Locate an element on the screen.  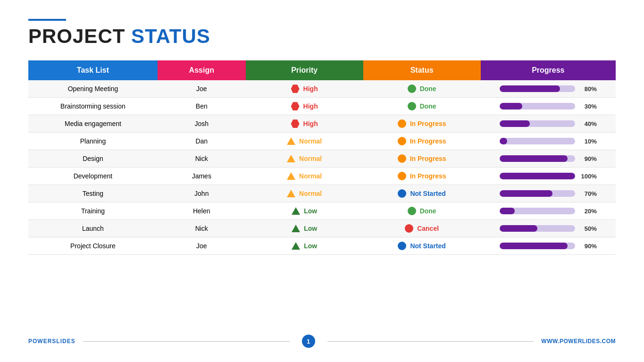
title-part1: PROJECT is located at coordinates (80, 36).